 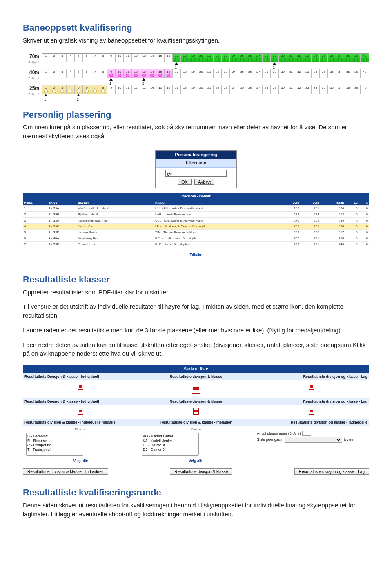 What do you see at coordinates (65, 472) in the screenshot?
I see `print-btn-left: Resultatliste Divisjon & klasse - Indivi…` at bounding box center [65, 472].